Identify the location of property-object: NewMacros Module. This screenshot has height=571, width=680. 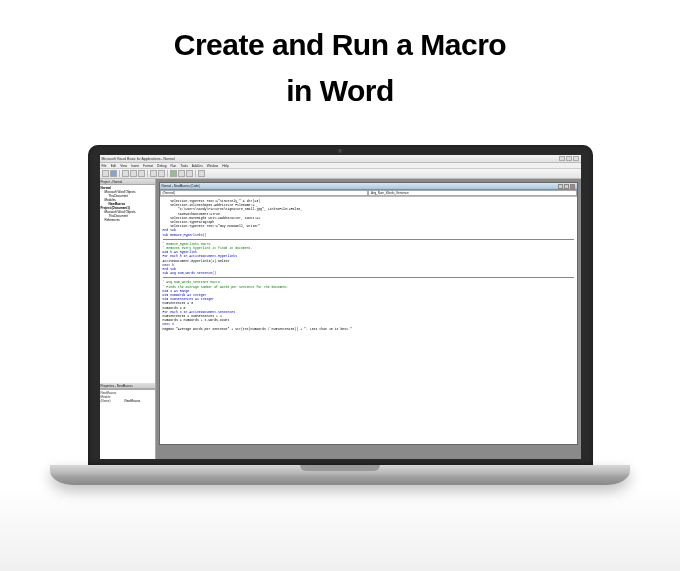
(128, 395).